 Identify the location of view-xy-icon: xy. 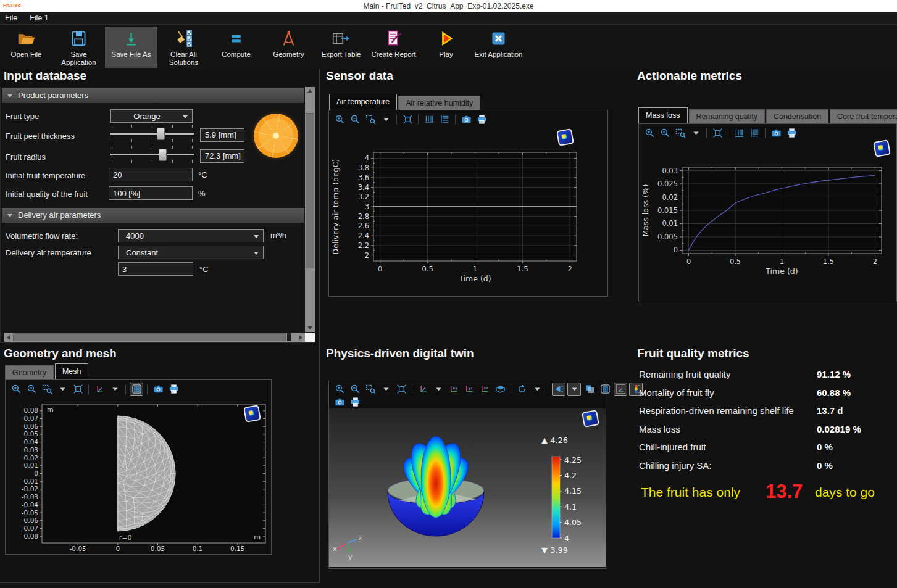
(454, 389).